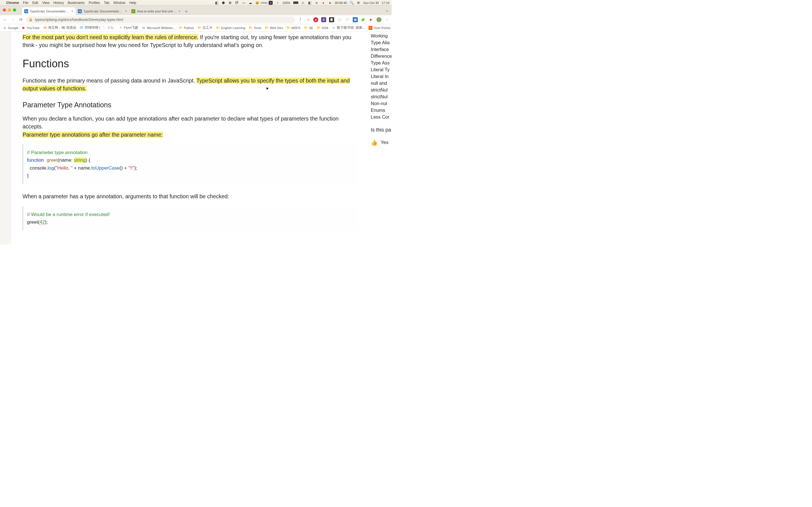  What do you see at coordinates (381, 70) in the screenshot?
I see `toc-item: Literal Ty` at bounding box center [381, 70].